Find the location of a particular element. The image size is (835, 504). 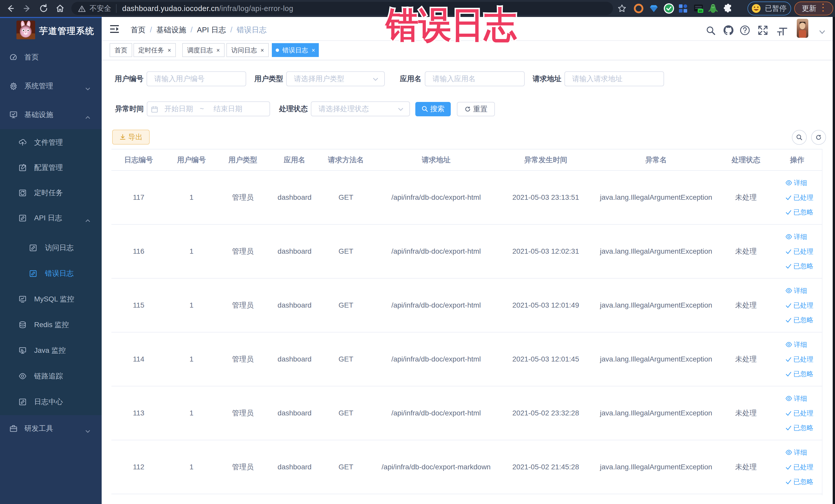

svg-text: 错误日志 is located at coordinates (451, 25).